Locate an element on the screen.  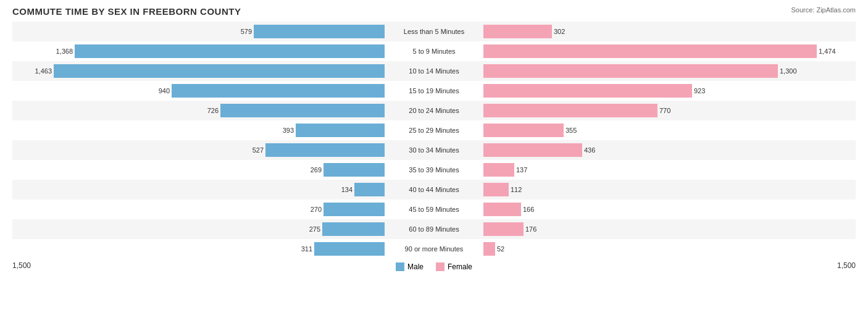
male-value: 726 is located at coordinates (213, 111).